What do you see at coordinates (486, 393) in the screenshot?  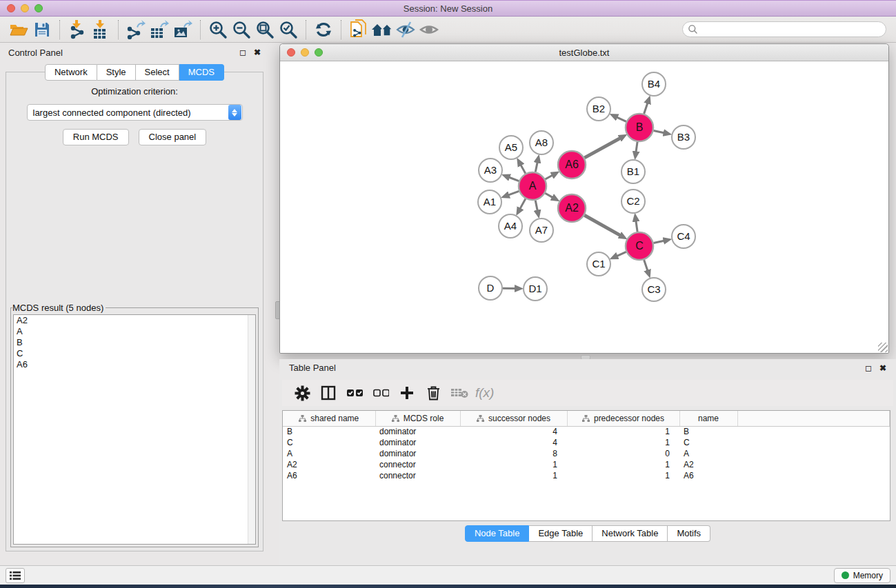 I see `function-builder-icon: f(x)` at bounding box center [486, 393].